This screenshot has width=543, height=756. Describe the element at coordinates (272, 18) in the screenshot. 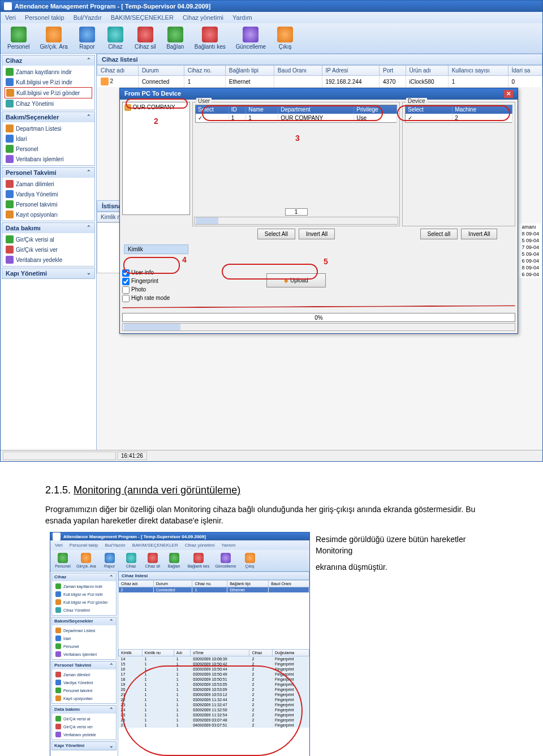

I see `menu-bar: Veri Personel takip Bul/Yazdır BAKIM/SEÇ…` at that location.